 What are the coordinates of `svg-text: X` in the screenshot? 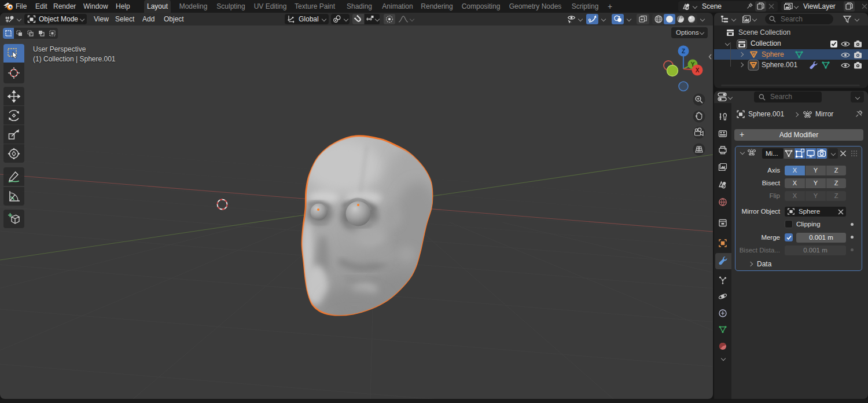 It's located at (698, 71).